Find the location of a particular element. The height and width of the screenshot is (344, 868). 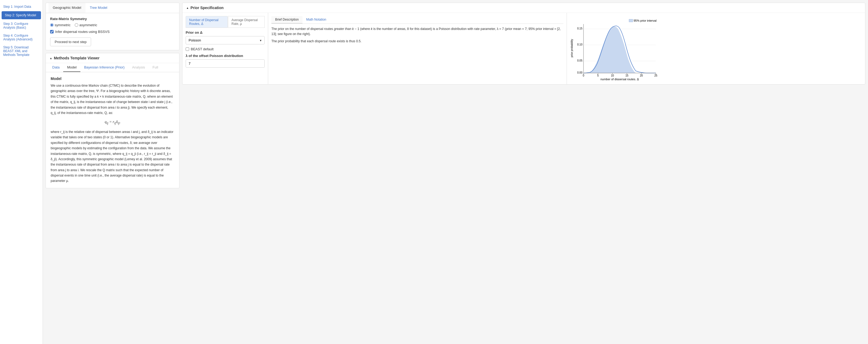

methods-text: We use a continuous-time Markov chain (C… is located at coordinates (113, 133).